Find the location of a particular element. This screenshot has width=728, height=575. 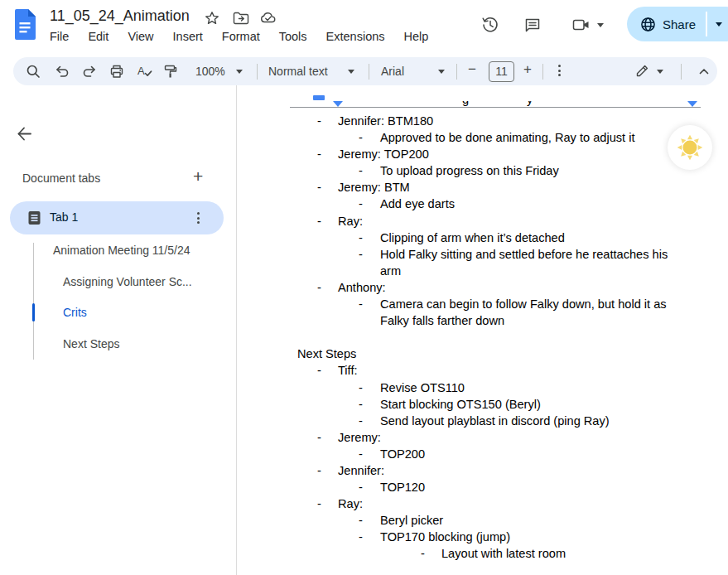

close-panel-back-icon is located at coordinates (25, 134).